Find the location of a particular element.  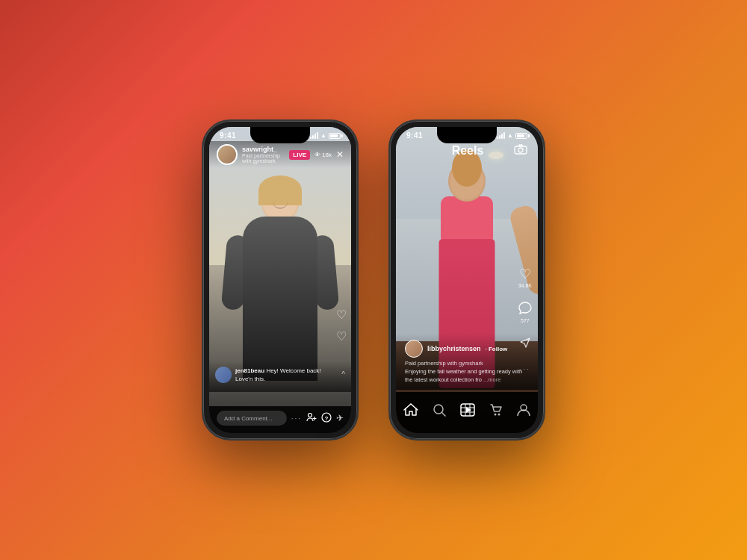

nav-search is located at coordinates (439, 410).